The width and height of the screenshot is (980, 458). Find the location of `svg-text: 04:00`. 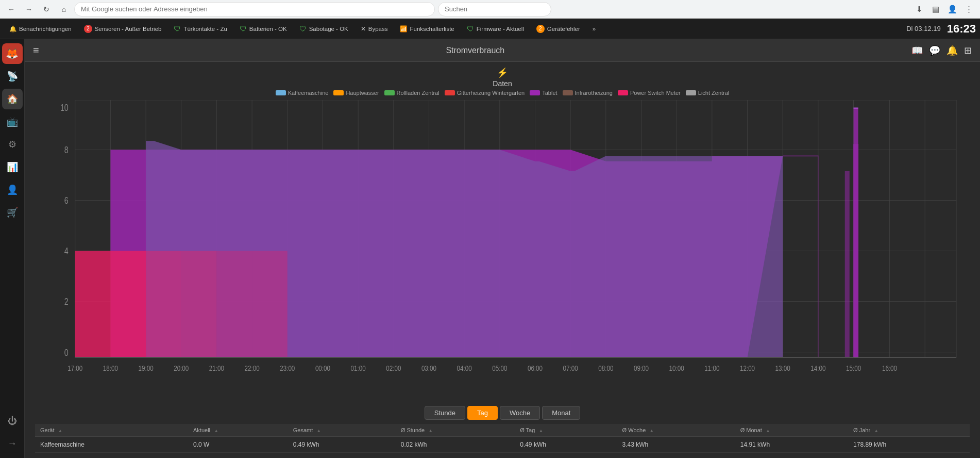

svg-text: 04:00 is located at coordinates (465, 368).